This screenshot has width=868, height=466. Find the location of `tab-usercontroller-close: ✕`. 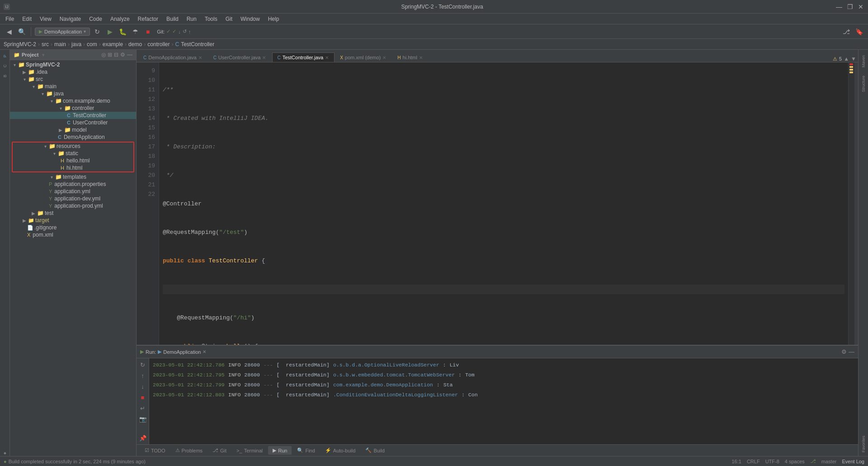

tab-usercontroller-close: ✕ is located at coordinates (264, 58).